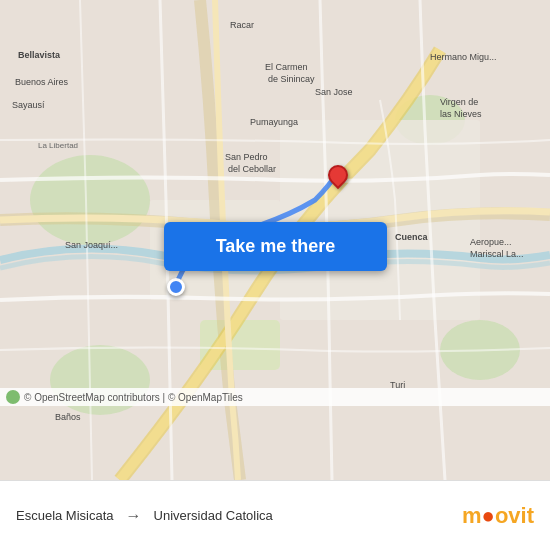 The image size is (550, 550). What do you see at coordinates (40, 55) in the screenshot?
I see `svg-text: Bellavista` at bounding box center [40, 55].